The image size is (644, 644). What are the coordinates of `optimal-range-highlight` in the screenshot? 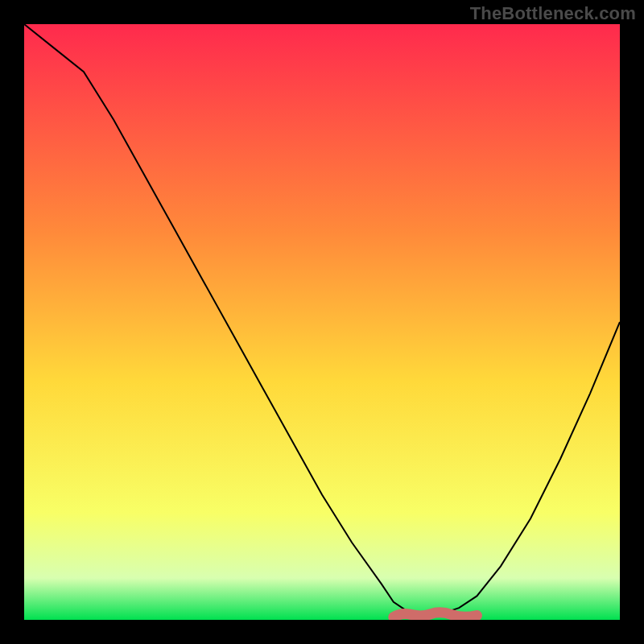 It's located at (436, 615).